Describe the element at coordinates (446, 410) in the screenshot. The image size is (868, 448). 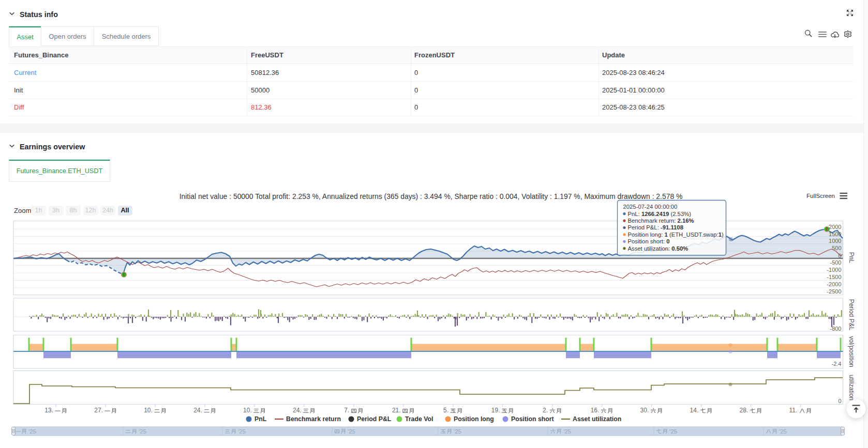
I see `svg-text: 5.` at that location.